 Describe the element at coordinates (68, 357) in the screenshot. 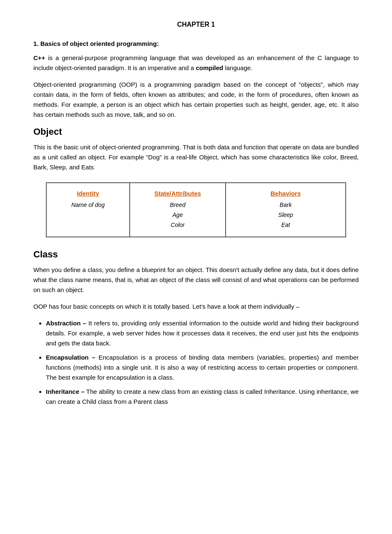

I see `encapsulation-term: Encapsulation` at that location.